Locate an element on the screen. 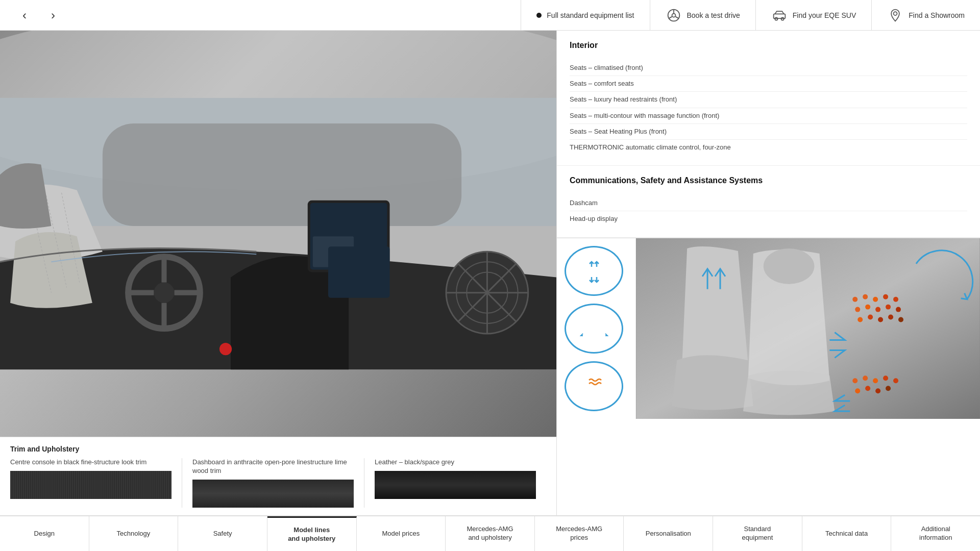 The width and height of the screenshot is (980, 551). nav-model-prices-label: Model prices is located at coordinates (401, 534).